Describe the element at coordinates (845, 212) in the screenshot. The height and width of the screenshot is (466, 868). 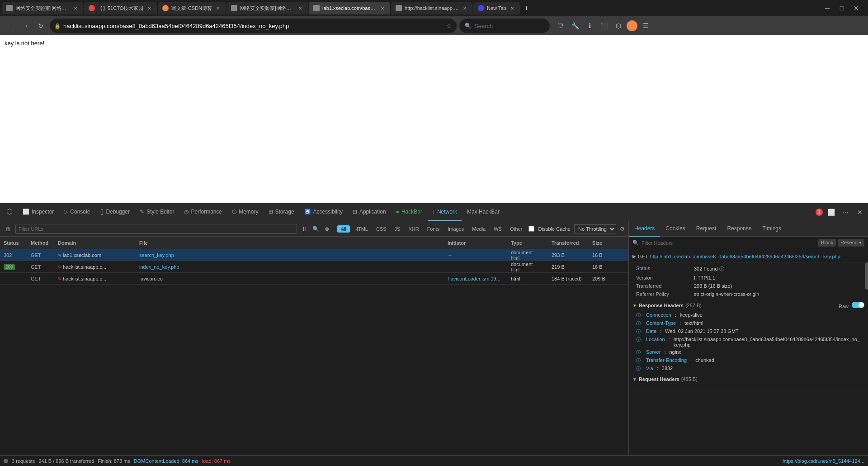
I see `devtools-more-button: ⋯` at that location.